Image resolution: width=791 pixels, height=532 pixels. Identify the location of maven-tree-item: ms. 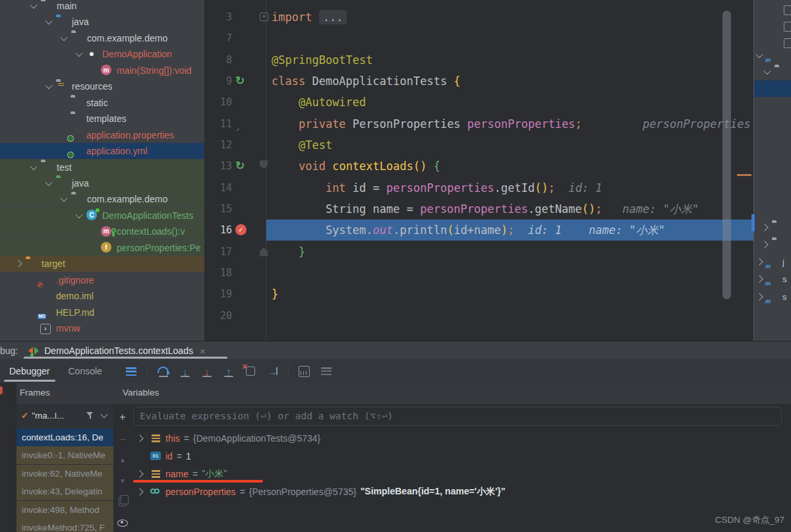
(771, 279).